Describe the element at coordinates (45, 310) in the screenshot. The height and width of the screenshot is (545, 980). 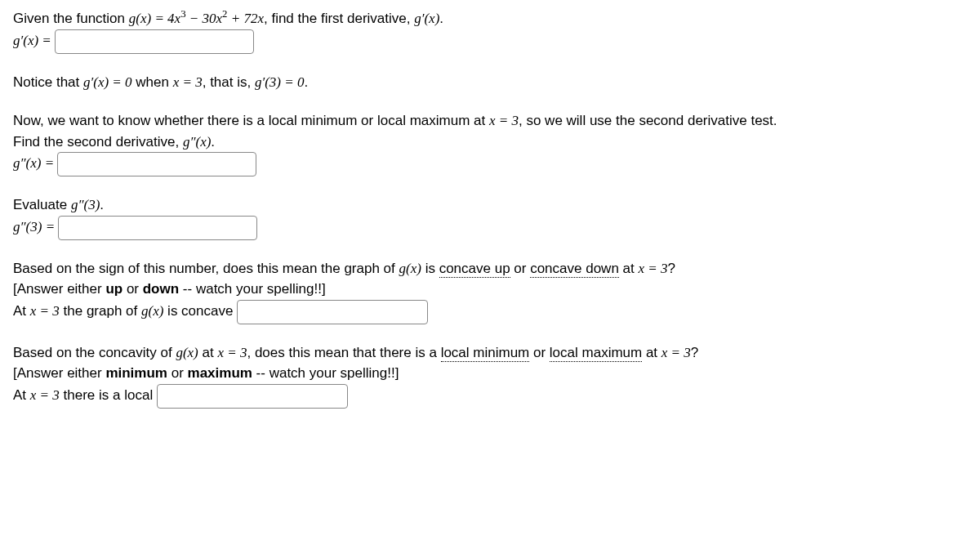
I see `q4-a2: x = 3` at that location.